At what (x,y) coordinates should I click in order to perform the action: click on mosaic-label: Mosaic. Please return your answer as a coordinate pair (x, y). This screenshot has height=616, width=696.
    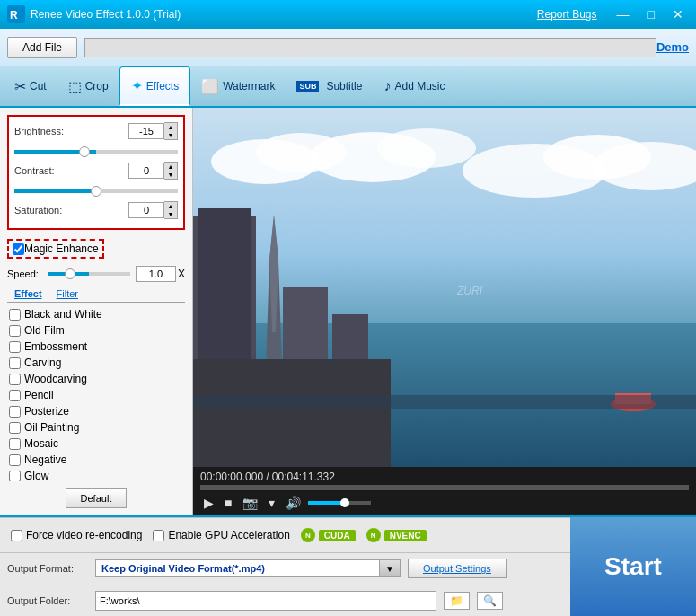
    Looking at the image, I should click on (41, 444).